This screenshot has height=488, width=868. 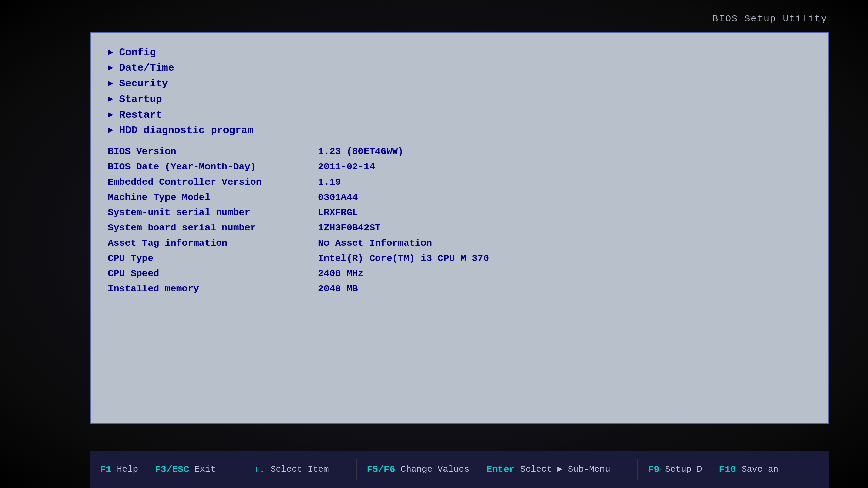 I want to click on info-label: Asset Tag information, so click(x=213, y=243).